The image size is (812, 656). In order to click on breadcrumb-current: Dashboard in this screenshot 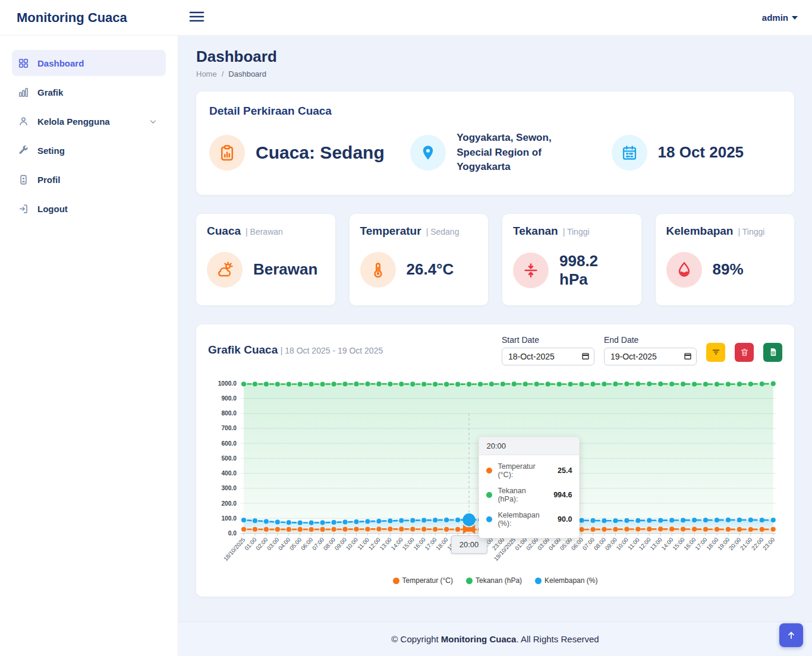, I will do `click(247, 74)`.